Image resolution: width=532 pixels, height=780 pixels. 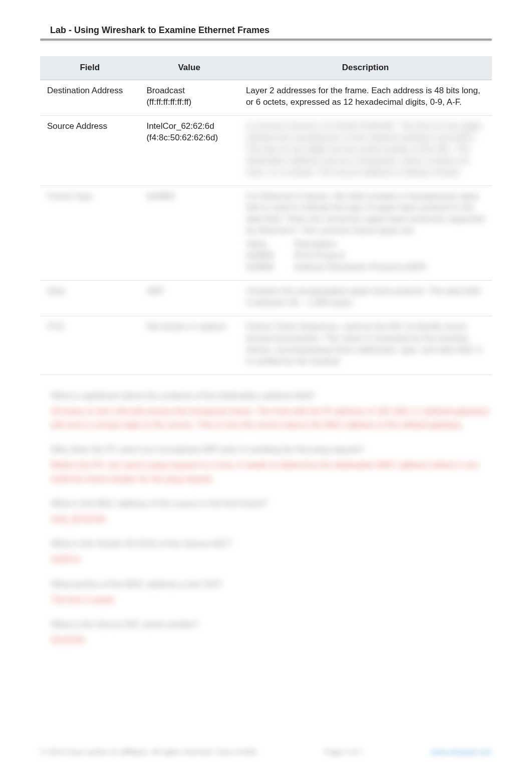 What do you see at coordinates (189, 234) in the screenshot?
I see `cell-value: 0x0806` at bounding box center [189, 234].